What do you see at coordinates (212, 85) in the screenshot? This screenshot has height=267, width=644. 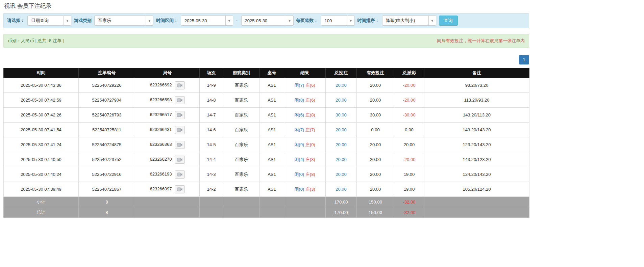 I see `cell-session: 14-9` at bounding box center [212, 85].